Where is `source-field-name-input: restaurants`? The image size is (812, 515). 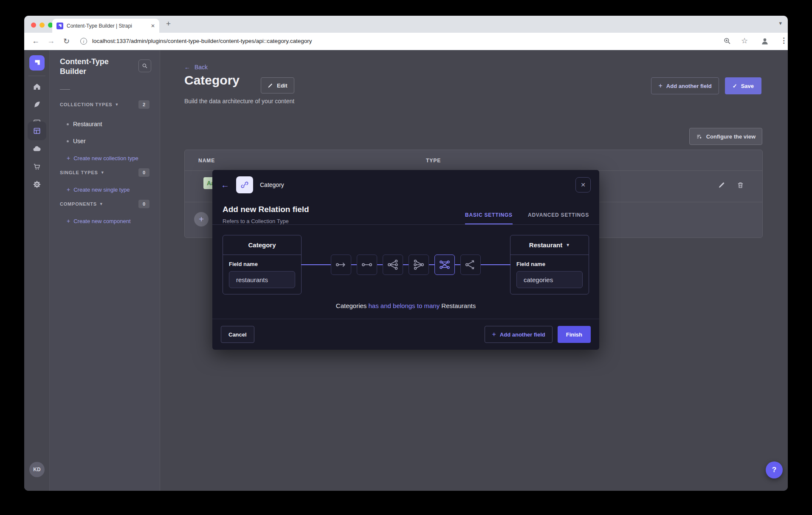
source-field-name-input: restaurants is located at coordinates (262, 280).